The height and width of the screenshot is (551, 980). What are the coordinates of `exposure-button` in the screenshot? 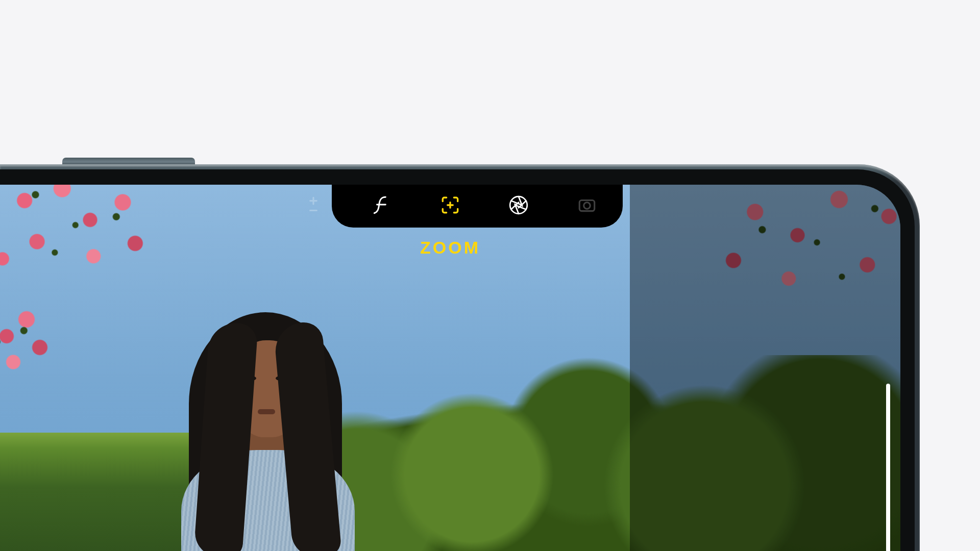 It's located at (313, 206).